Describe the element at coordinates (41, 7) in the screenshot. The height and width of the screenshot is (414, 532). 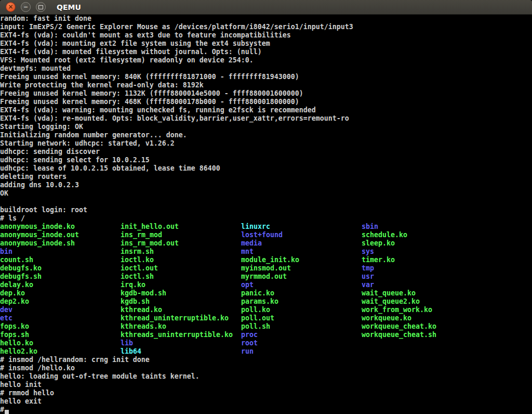
I see `maximize-button` at that location.